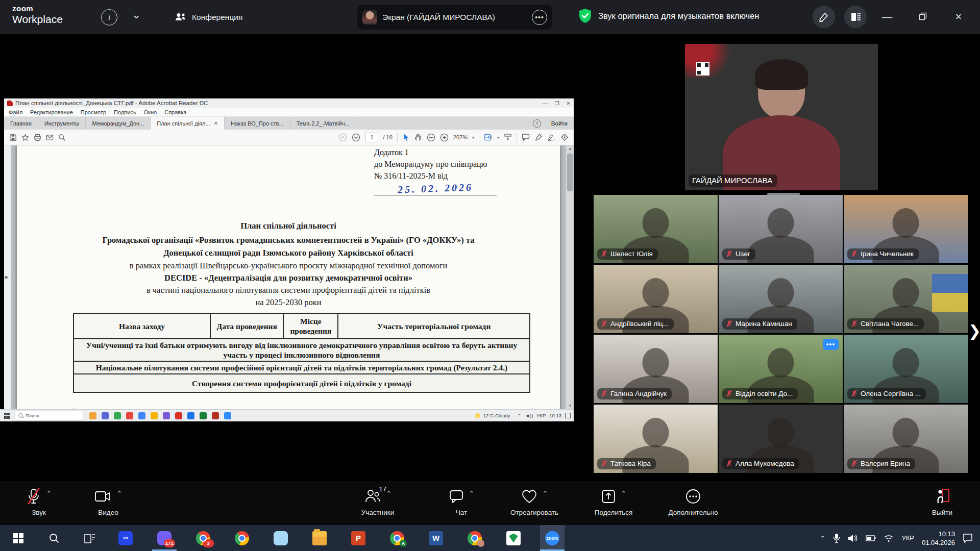  I want to click on more-button: Дополнительно, so click(693, 501).